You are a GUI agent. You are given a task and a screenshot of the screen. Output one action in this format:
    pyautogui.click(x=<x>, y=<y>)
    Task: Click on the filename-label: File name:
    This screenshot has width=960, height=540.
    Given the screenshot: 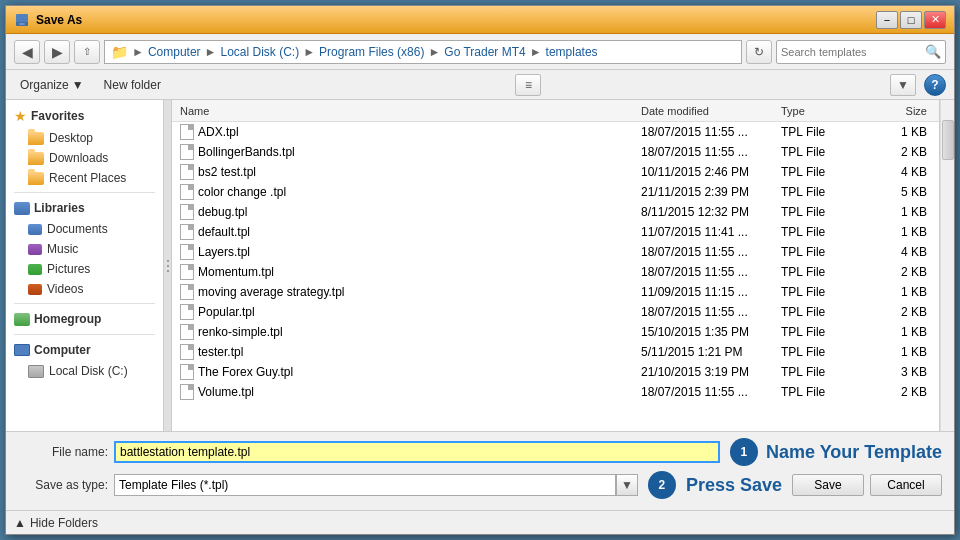 What is the action you would take?
    pyautogui.click(x=63, y=452)
    